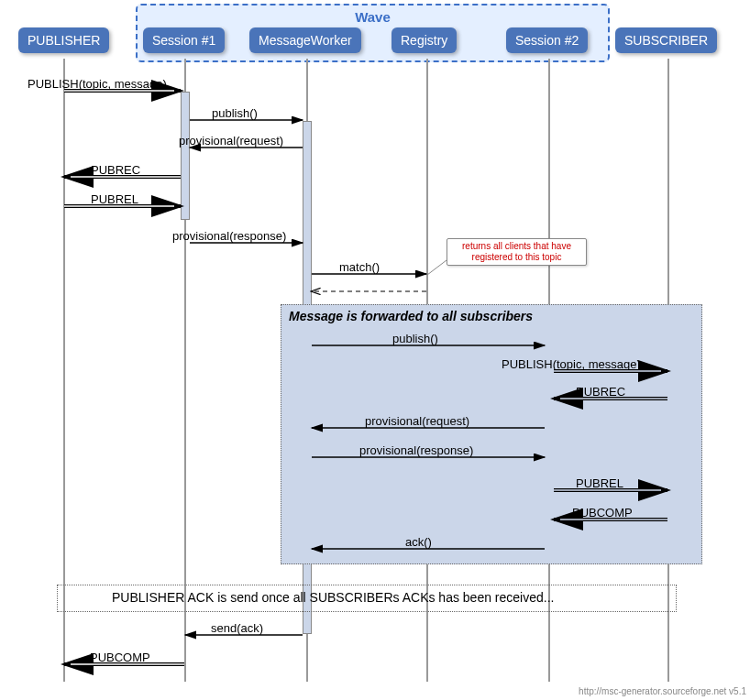 The image size is (750, 700). Describe the element at coordinates (416, 451) in the screenshot. I see `msg-provresp2: provisional(response)` at that location.